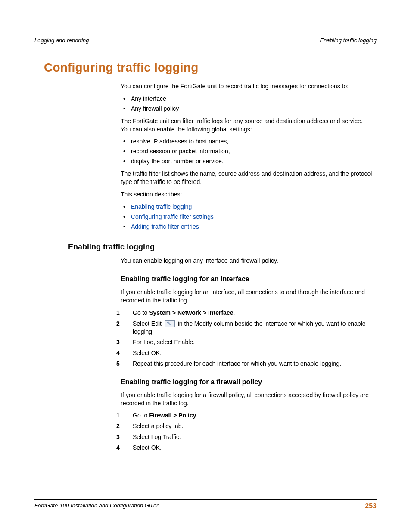  What do you see at coordinates (247, 86) in the screenshot?
I see `intro-p1: You can configure the FortiGate unit to …` at bounding box center [247, 86].